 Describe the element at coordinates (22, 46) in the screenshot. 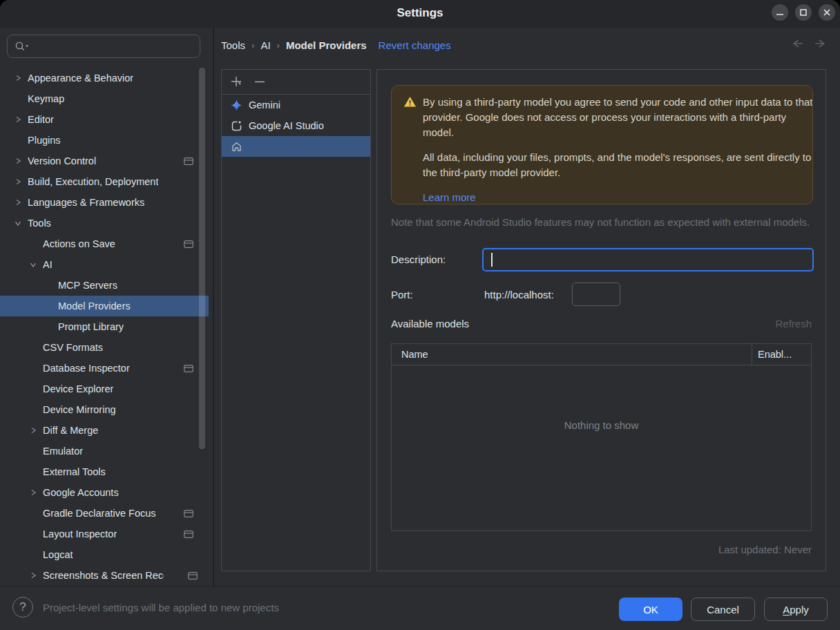

I see `search-icon` at that location.